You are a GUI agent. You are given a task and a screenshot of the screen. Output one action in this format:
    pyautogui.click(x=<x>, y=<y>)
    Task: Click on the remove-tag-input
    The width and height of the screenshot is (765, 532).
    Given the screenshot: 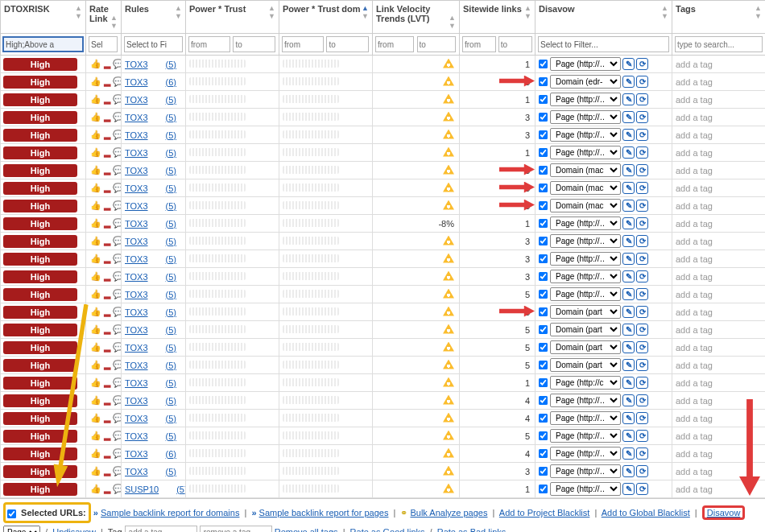 What is the action you would take?
    pyautogui.click(x=236, y=530)
    